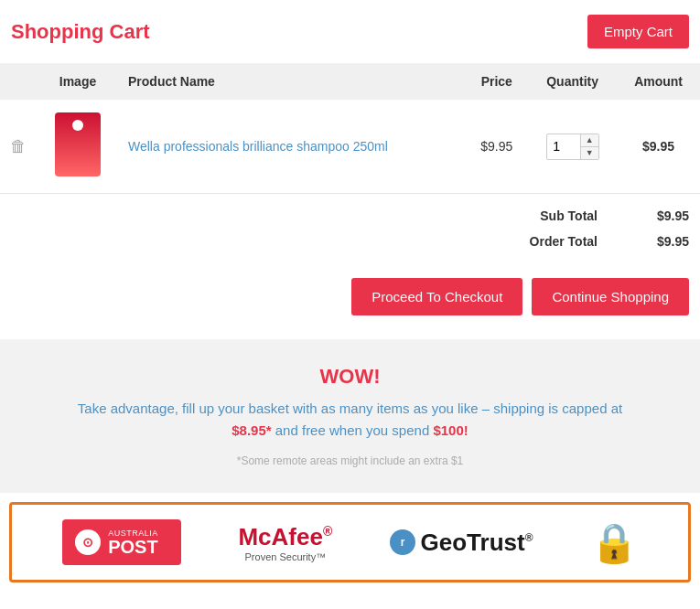 The width and height of the screenshot is (700, 609). Describe the element at coordinates (659, 146) in the screenshot. I see `amount-cell: $9.95` at that location.